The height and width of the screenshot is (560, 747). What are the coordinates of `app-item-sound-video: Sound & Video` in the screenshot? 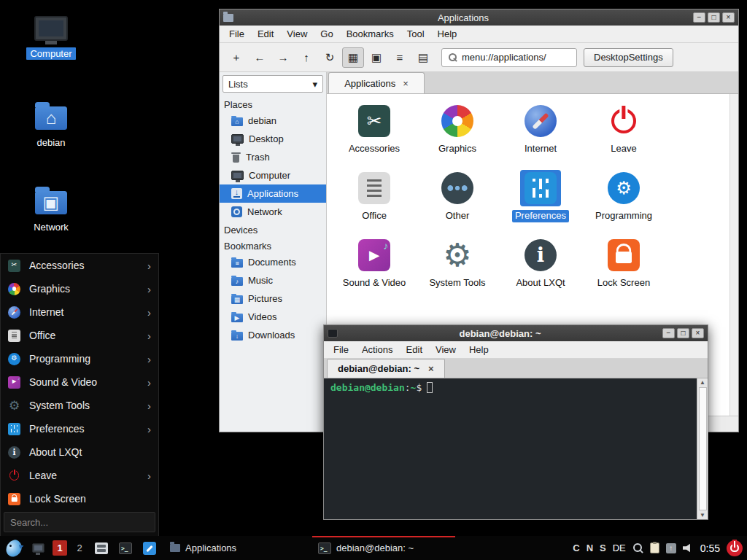 It's located at (374, 263).